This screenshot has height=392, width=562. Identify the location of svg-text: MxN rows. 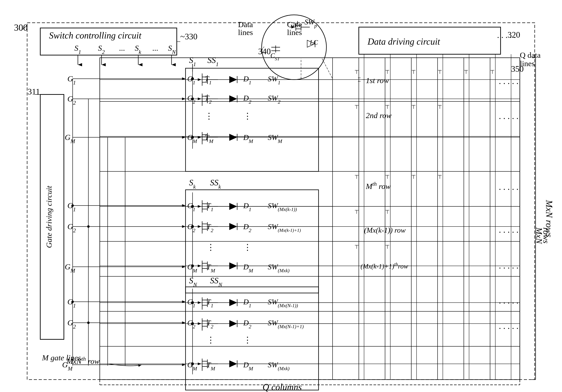
(549, 218).